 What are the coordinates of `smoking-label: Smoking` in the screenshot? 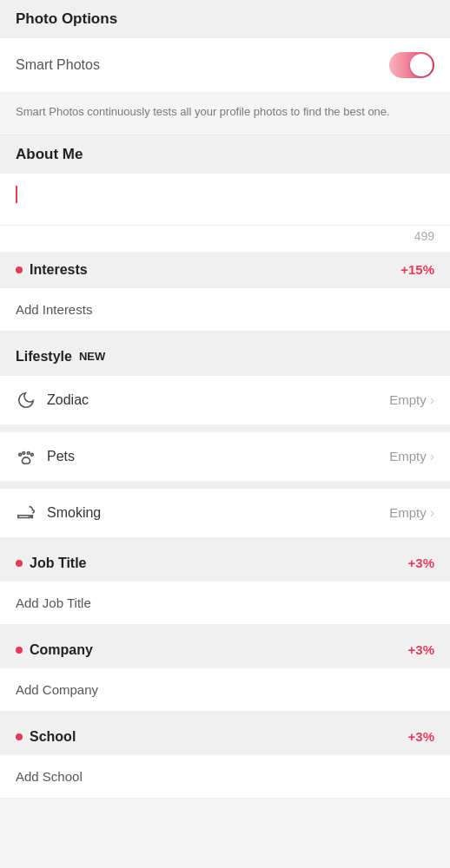 It's located at (74, 513).